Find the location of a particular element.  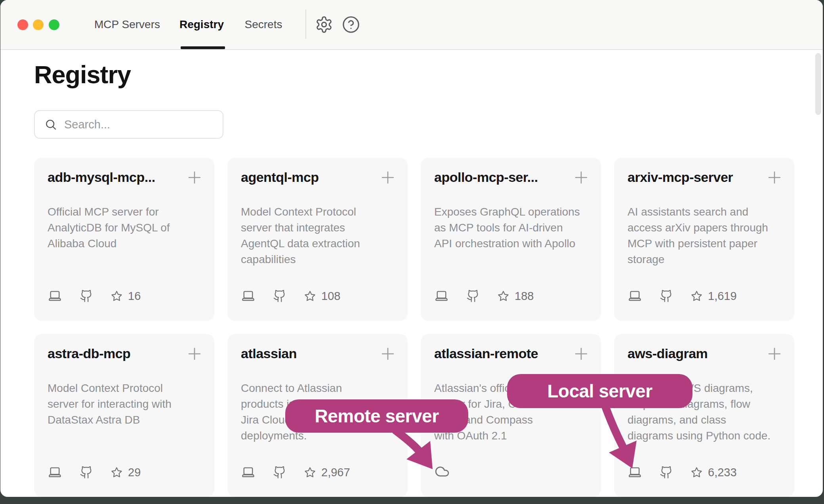

help-icon is located at coordinates (351, 25).